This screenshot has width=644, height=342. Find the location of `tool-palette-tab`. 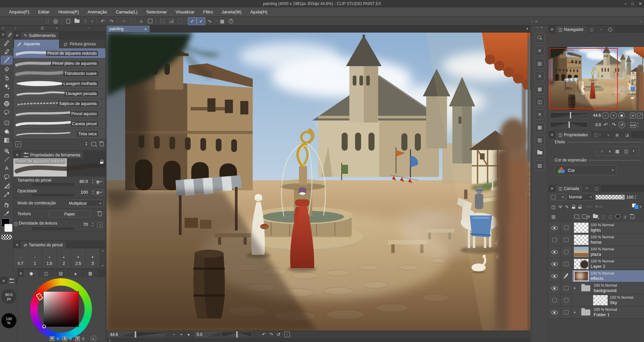

tool-palette-tab is located at coordinates (9, 35).